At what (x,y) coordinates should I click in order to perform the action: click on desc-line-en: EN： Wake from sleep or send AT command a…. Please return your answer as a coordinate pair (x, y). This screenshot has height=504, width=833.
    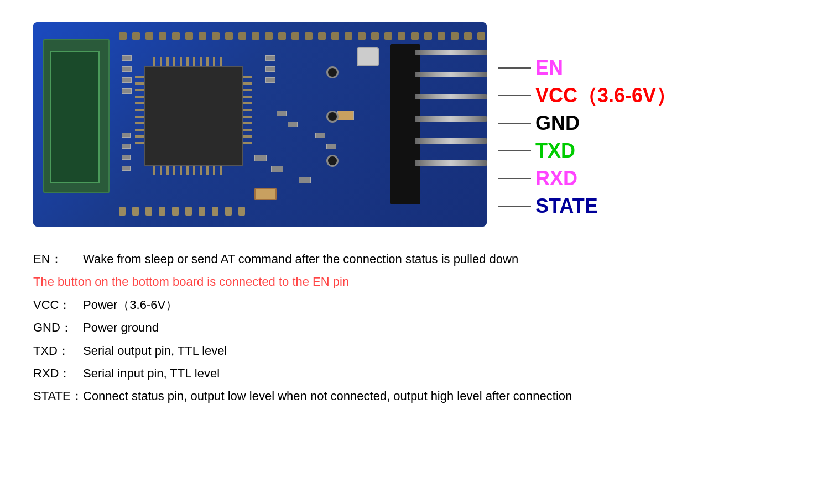
    Looking at the image, I should click on (416, 259).